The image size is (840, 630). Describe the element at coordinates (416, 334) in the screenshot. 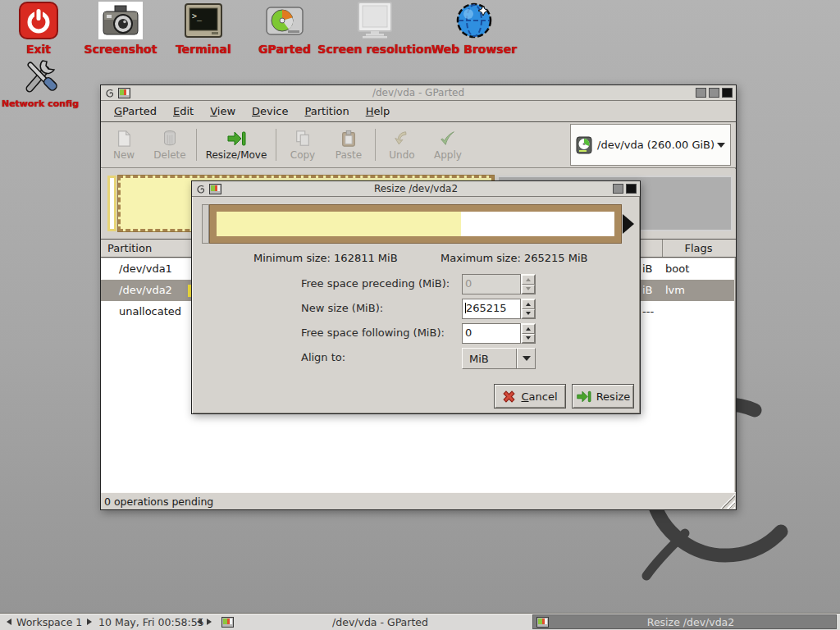

I see `free-space-following-row: Free space following (MiB): 0` at that location.